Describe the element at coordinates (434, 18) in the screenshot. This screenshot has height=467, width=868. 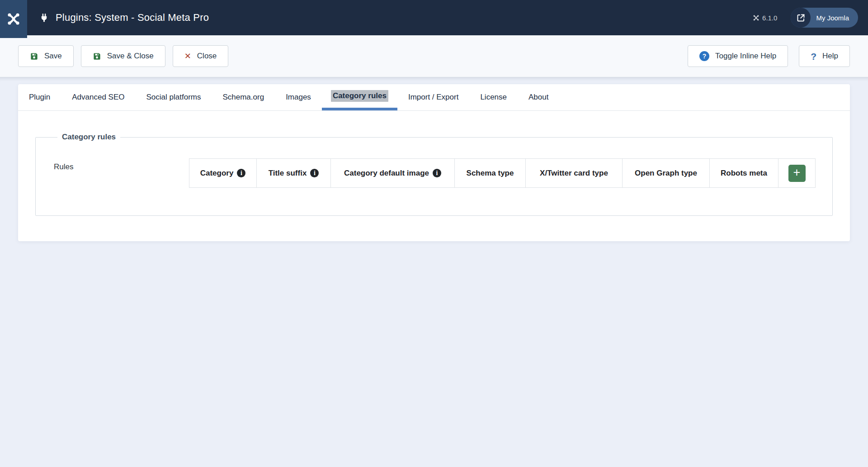
I see `header-bar: Plugins: System - Social Meta Pro` at that location.